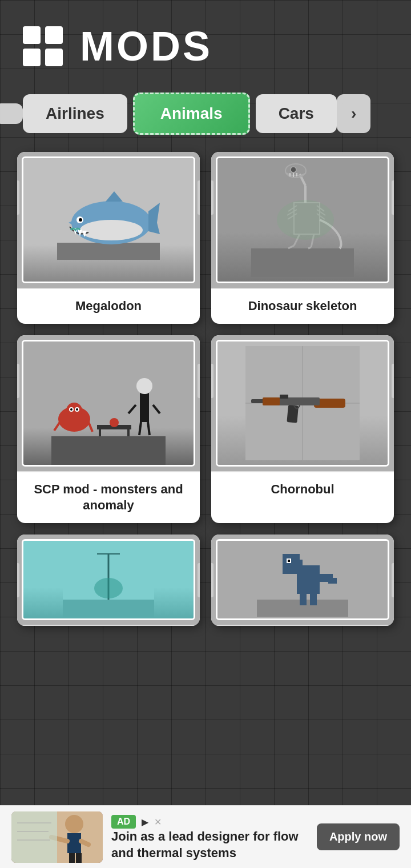 The width and height of the screenshot is (411, 868). Describe the element at coordinates (108, 220) in the screenshot. I see `mod-image-megalodon` at that location.